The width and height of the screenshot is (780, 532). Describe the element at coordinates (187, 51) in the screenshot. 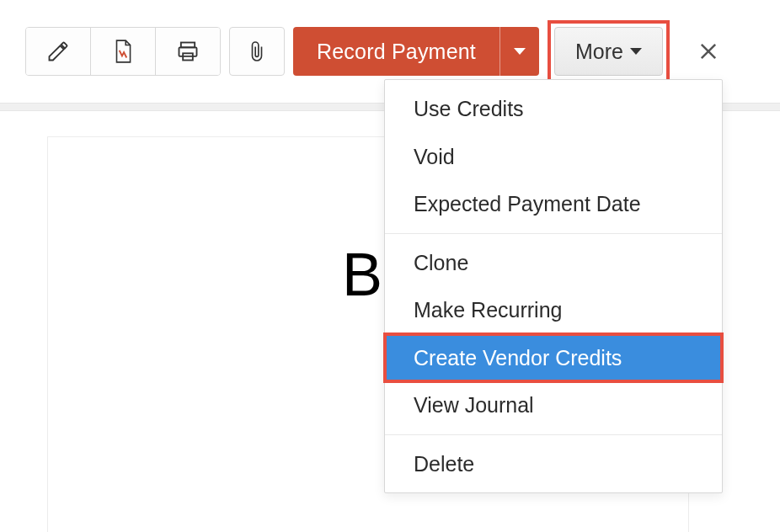

I see `print-button` at that location.